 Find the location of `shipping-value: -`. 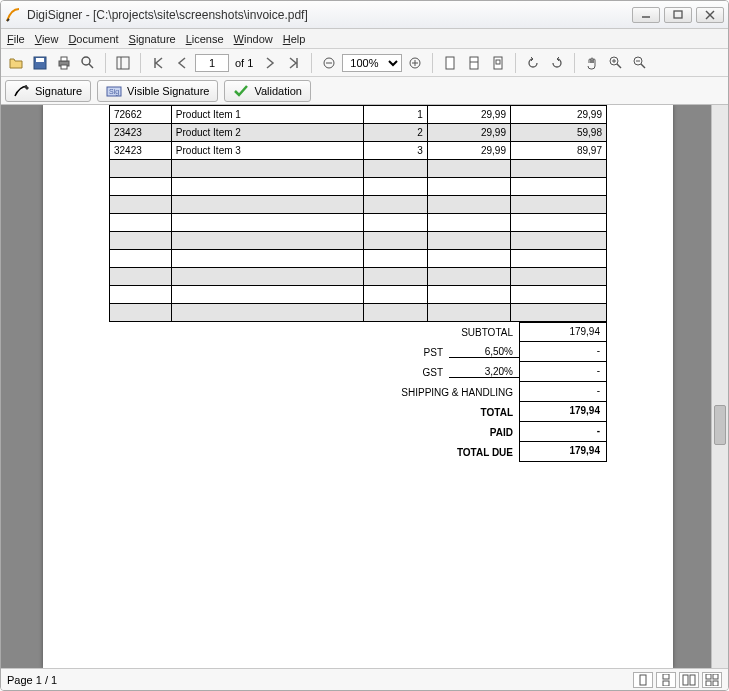

shipping-value: - is located at coordinates (563, 392).